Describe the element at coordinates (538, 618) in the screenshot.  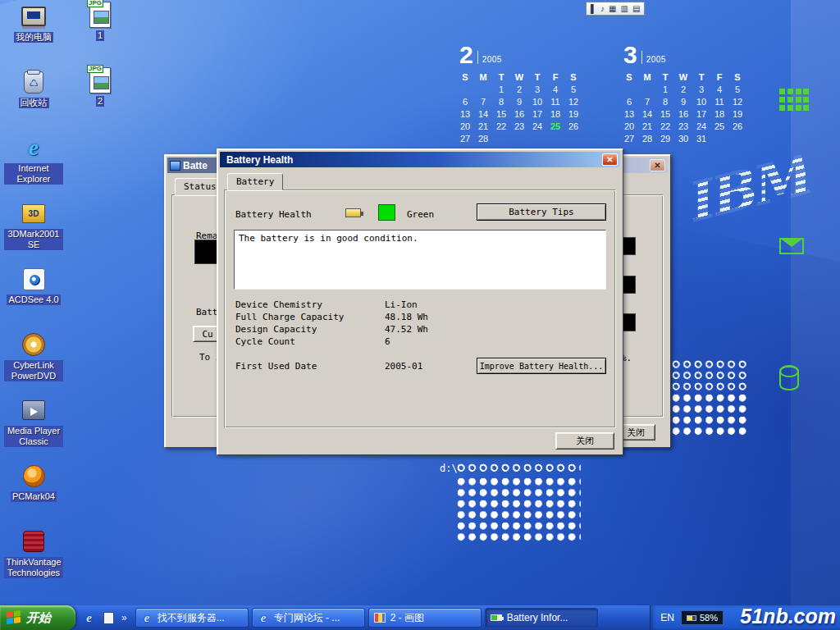
I see `task-button-label: Battery Infor...` at that location.